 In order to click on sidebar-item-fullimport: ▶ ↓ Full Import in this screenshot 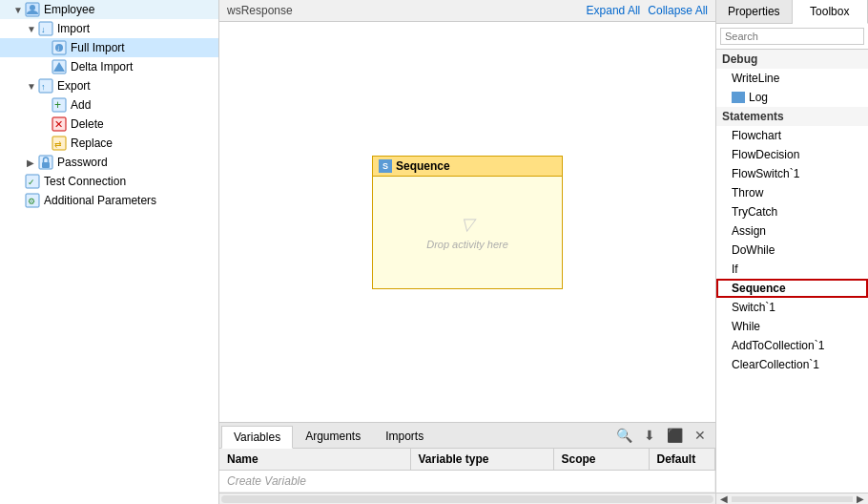, I will do `click(109, 48)`.